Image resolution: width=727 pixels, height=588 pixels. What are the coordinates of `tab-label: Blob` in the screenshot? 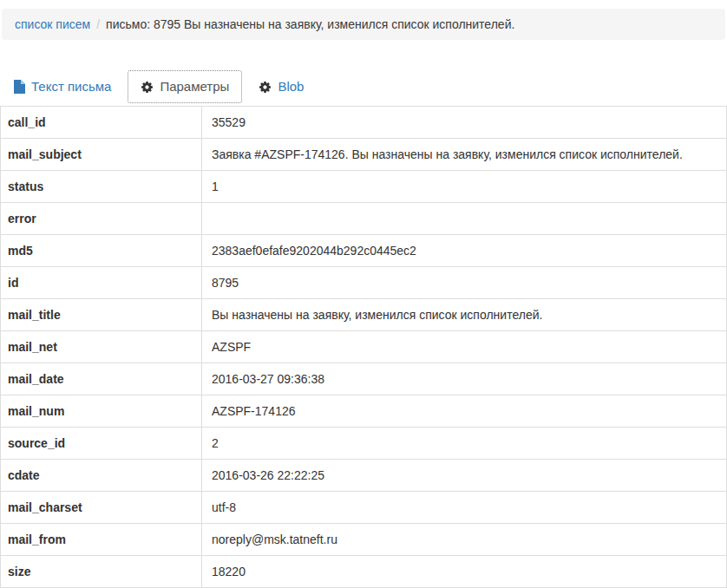 It's located at (291, 87).